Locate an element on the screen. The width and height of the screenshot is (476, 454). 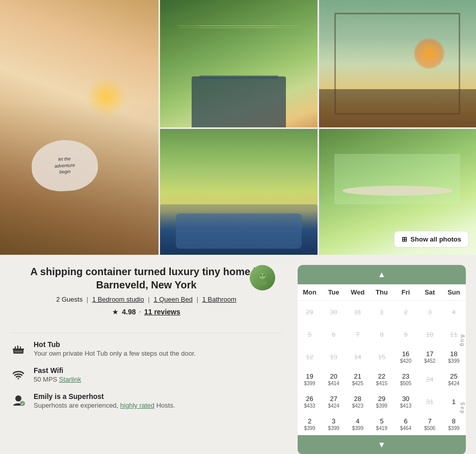
photo-top-right is located at coordinates (237, 64).